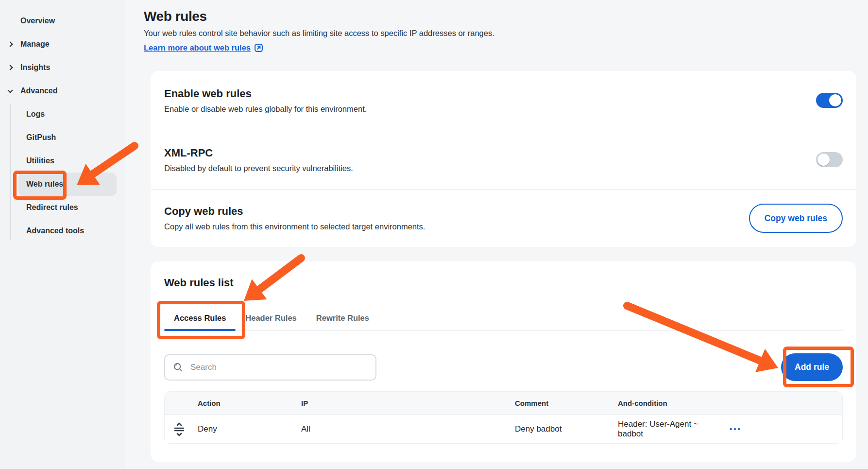 Image resolution: width=868 pixels, height=469 pixels. I want to click on table-row: Deny All Deny badbot Header: User-Agent …, so click(503, 429).